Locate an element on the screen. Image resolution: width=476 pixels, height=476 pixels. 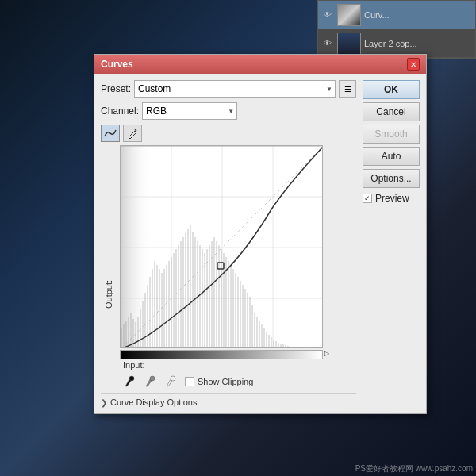
preset-label: Preset: is located at coordinates (116, 89).